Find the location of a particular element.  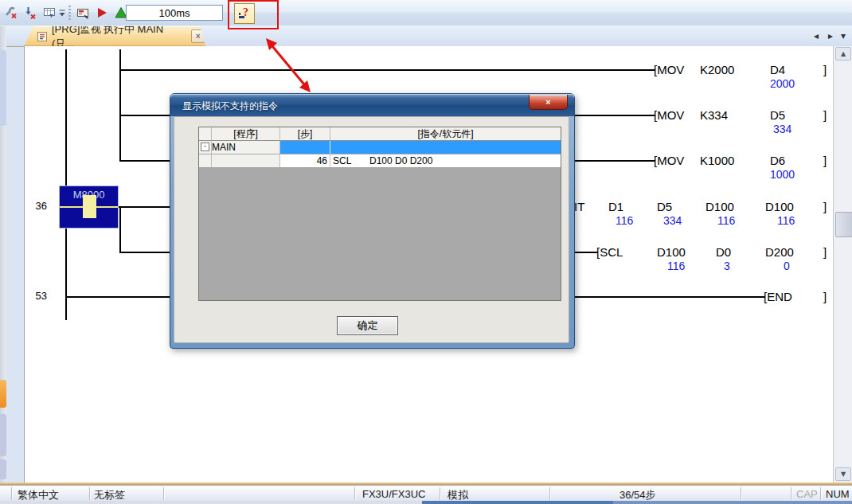

step-cell-selected is located at coordinates (306, 148).